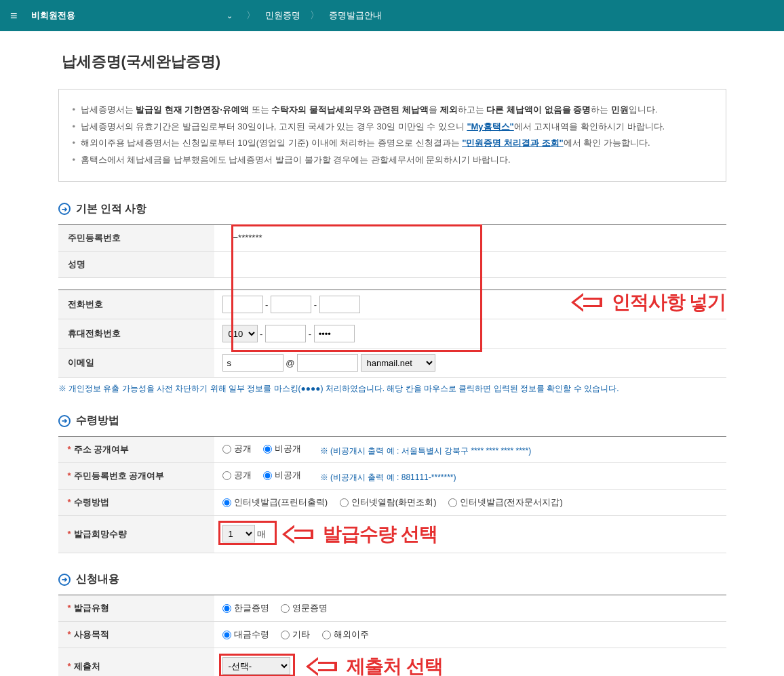  What do you see at coordinates (136, 305) in the screenshot?
I see `label-phone: 전화번호` at bounding box center [136, 305].